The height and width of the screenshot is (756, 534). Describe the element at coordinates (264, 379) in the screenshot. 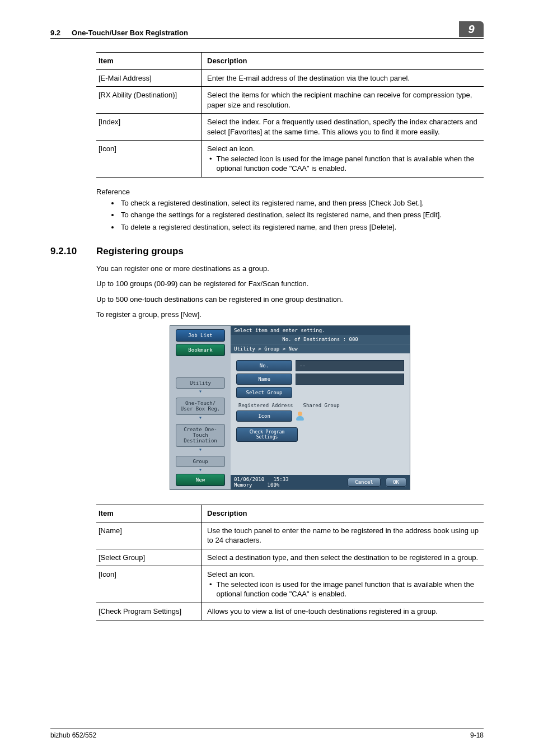

I see `name-field-button: Name` at that location.